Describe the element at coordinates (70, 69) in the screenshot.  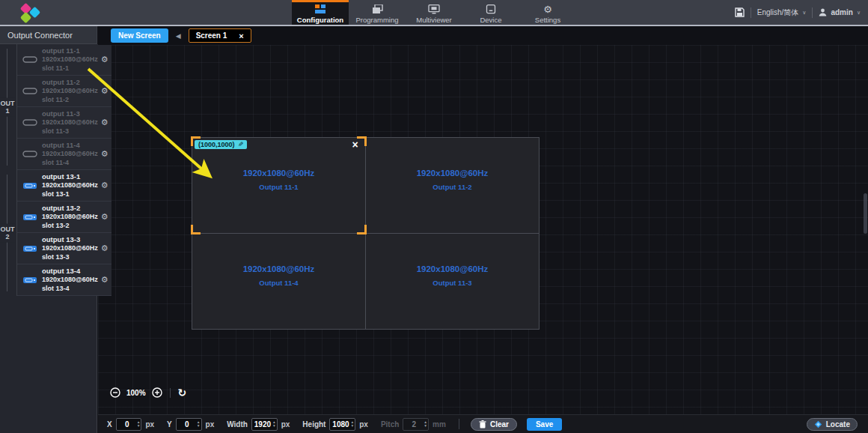
I see `output-slot: slot 11-1` at that location.